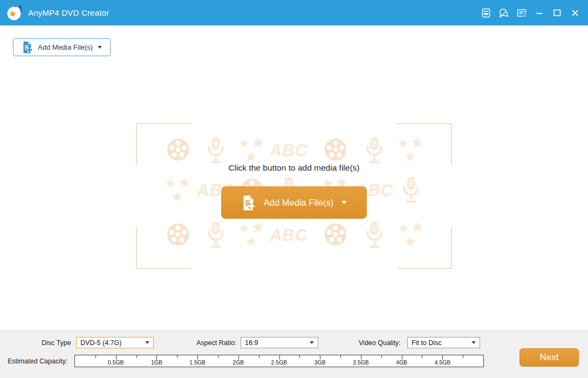 The width and height of the screenshot is (588, 378). I want to click on capacity-meter: 0.5GB1GB1.5GB2GB2.5GB3GB3.5GB4GB4.5GB, so click(279, 361).